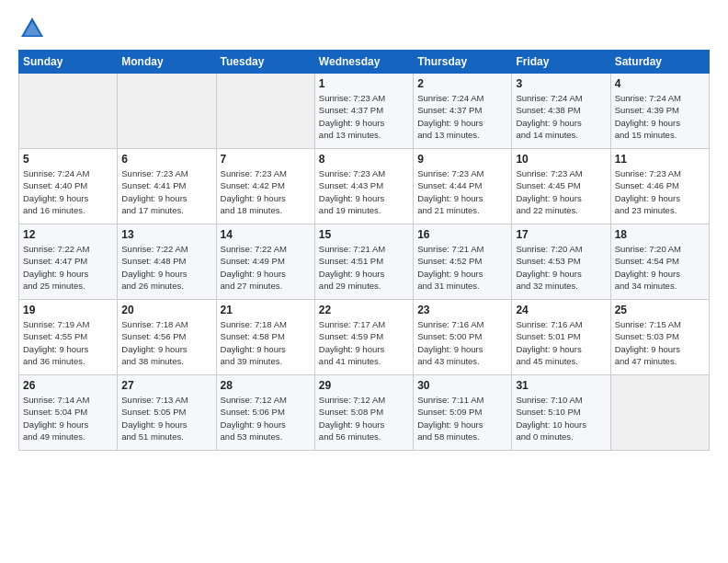  What do you see at coordinates (561, 116) in the screenshot?
I see `day-info: Sunrise: 7:24 AM Sunset: 4:38 PM Dayligh…` at bounding box center [561, 116].